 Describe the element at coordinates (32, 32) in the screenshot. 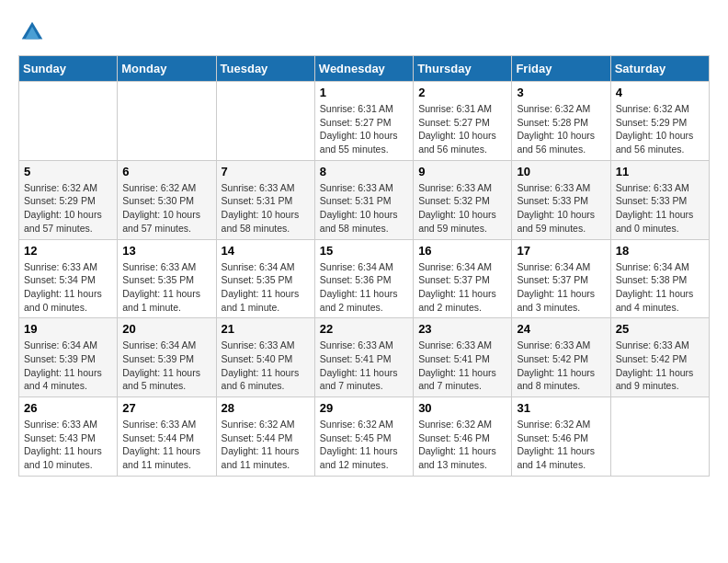

I see `logo-icon` at that location.